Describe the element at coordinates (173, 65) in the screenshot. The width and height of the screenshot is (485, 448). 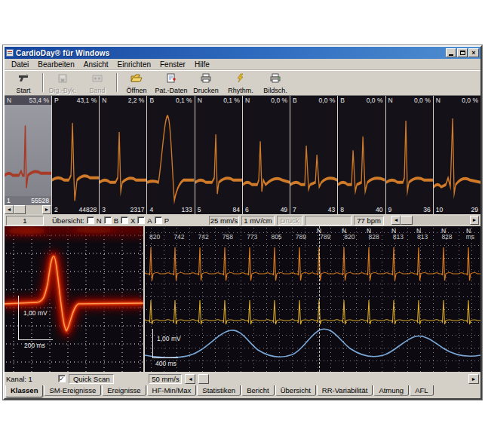
I see `menu-fenster: Fenster` at that location.